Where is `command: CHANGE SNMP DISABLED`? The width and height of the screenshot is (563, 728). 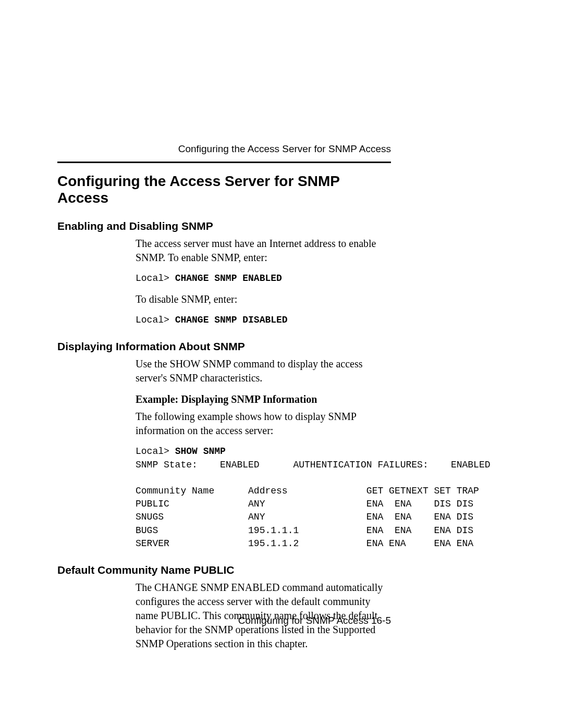 command: CHANGE SNMP DISABLED is located at coordinates (231, 320).